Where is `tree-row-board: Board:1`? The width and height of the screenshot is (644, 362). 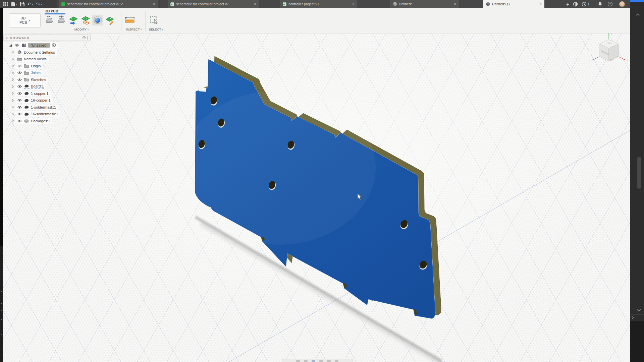 tree-row-board: Board:1 is located at coordinates (47, 86).